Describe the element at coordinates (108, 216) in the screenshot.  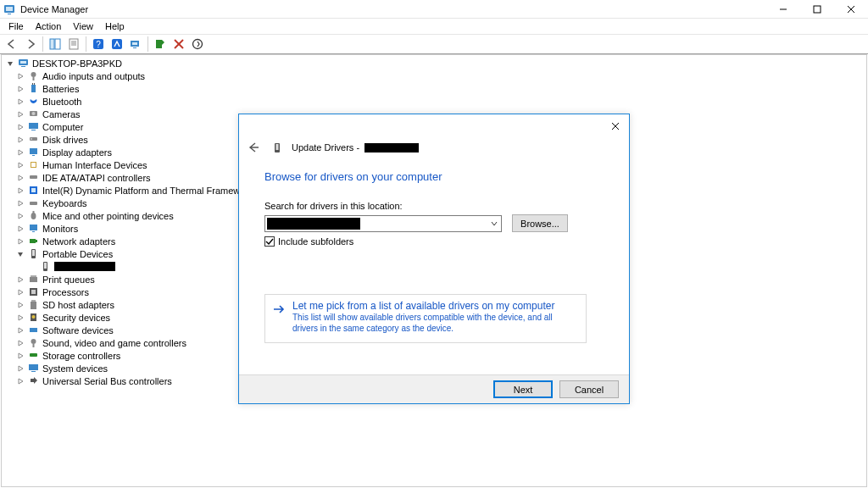
I see `tree-item-label: Mice and other pointing devices` at that location.